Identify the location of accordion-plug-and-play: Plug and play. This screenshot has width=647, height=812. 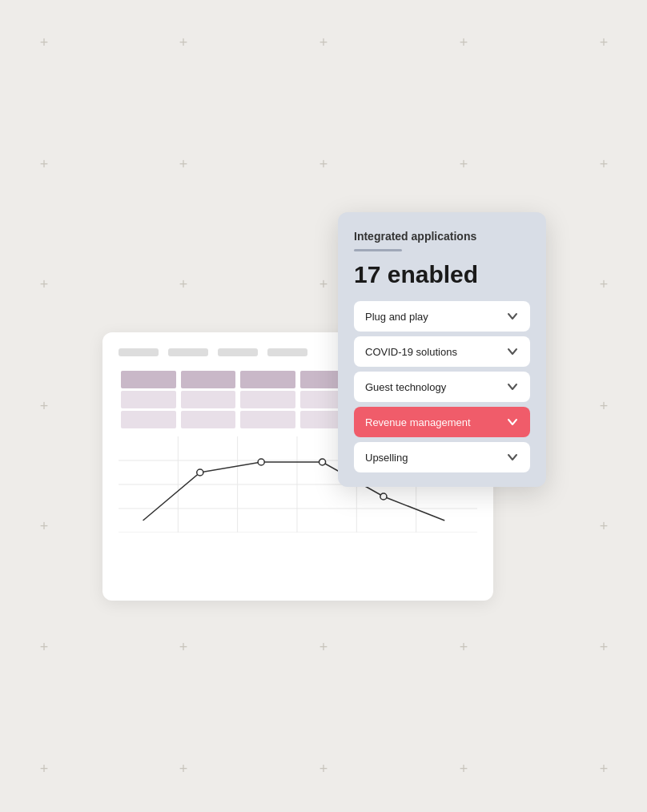
(442, 316).